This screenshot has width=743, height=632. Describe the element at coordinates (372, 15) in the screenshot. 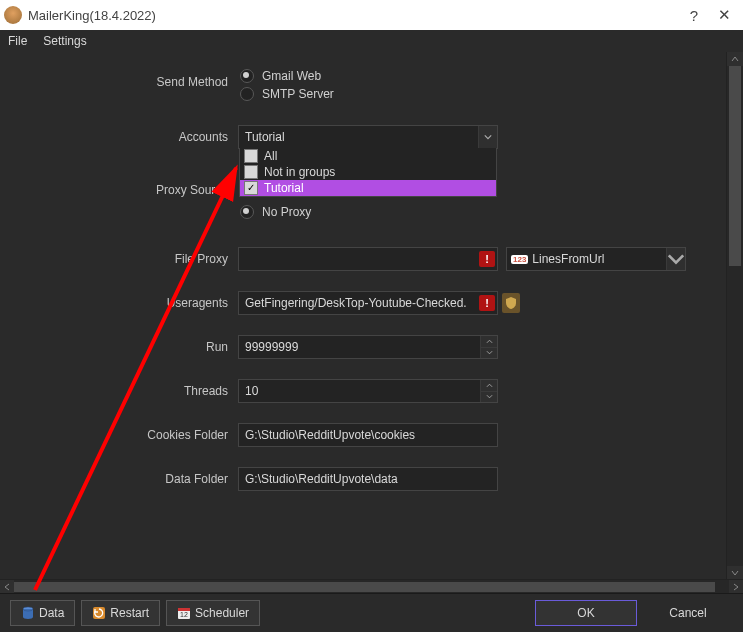

I see `titlebar: MailerKing(18.4.2022) ? ✕` at that location.